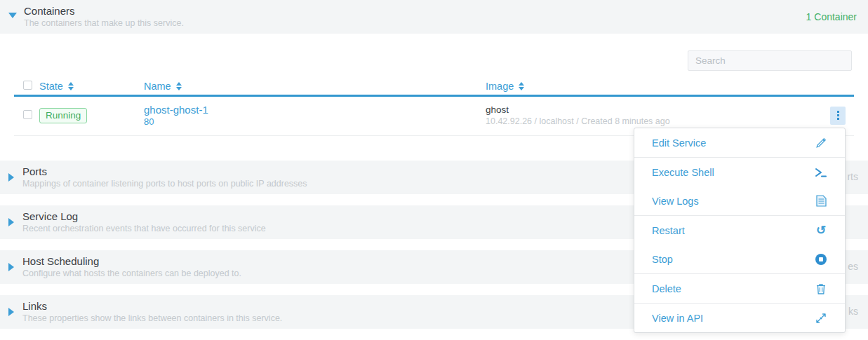  Describe the element at coordinates (740, 230) in the screenshot. I see `menu-item-restart: Restart ↺` at that location.